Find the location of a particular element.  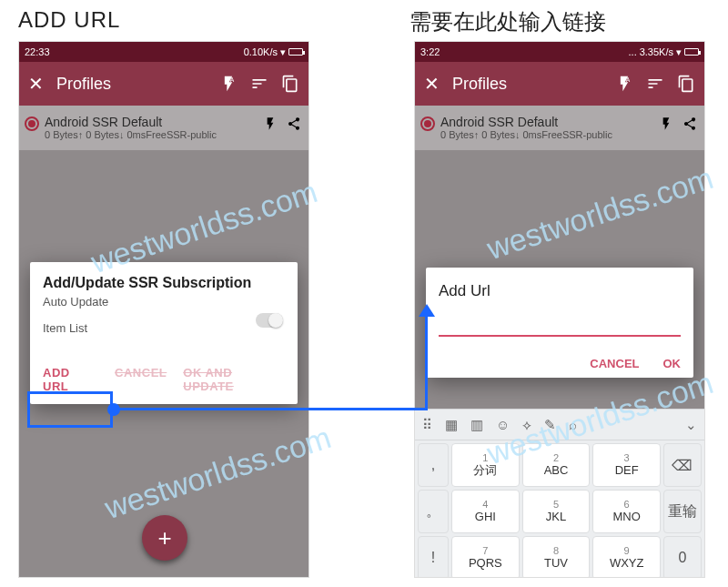

dialog-title: Add Url is located at coordinates (560, 291).